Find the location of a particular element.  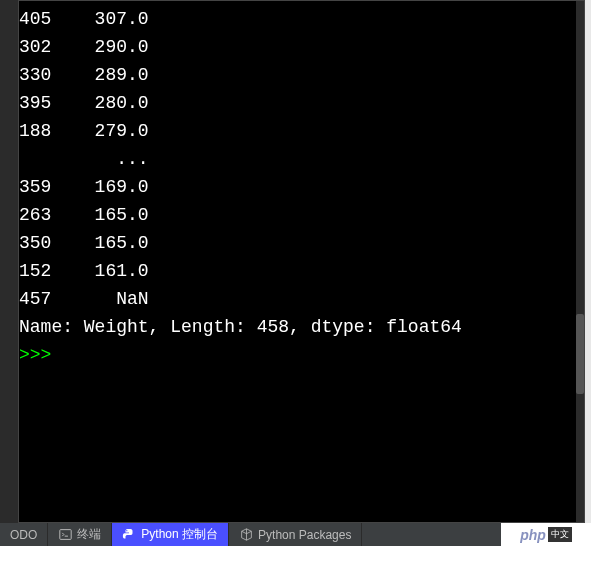

data-row: 350 165.0 is located at coordinates (302, 243).